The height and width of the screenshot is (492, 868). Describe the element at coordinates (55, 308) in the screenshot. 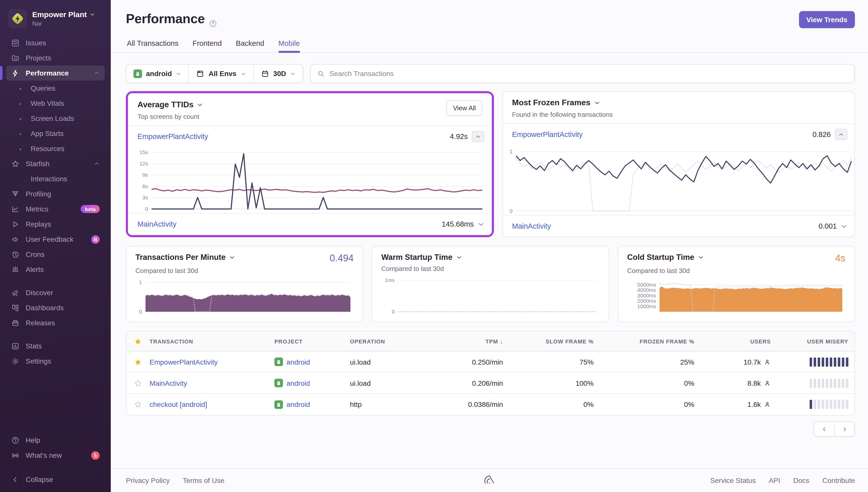

I see `sidebar-item-dashboards: Dashboards` at that location.